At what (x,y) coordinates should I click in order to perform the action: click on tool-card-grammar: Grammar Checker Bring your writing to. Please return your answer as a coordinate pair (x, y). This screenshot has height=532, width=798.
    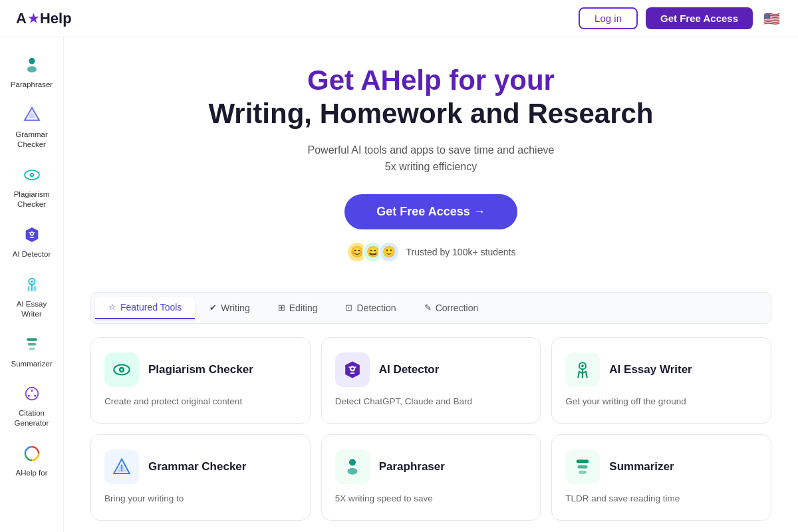
    Looking at the image, I should click on (201, 477).